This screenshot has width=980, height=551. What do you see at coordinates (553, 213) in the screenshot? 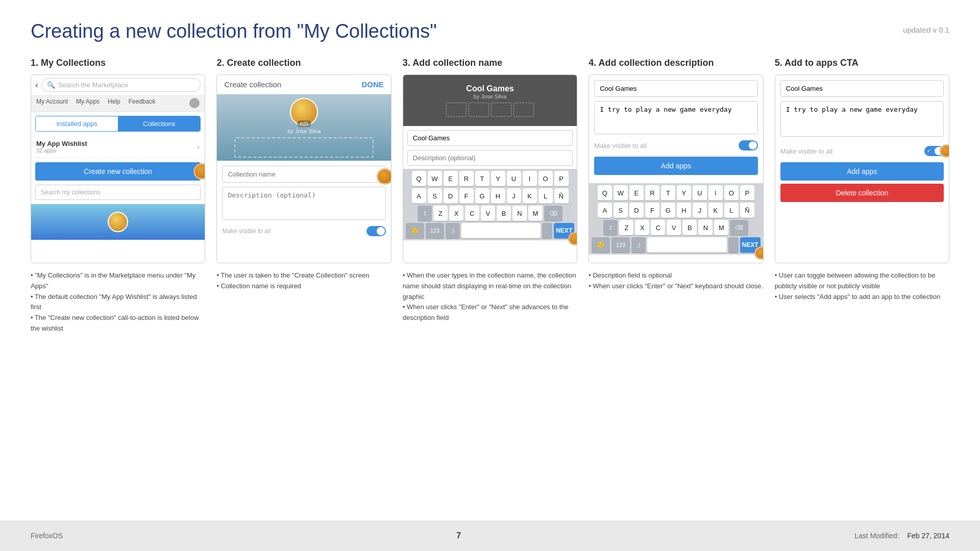
I see `delete-key: ⌫` at bounding box center [553, 213].